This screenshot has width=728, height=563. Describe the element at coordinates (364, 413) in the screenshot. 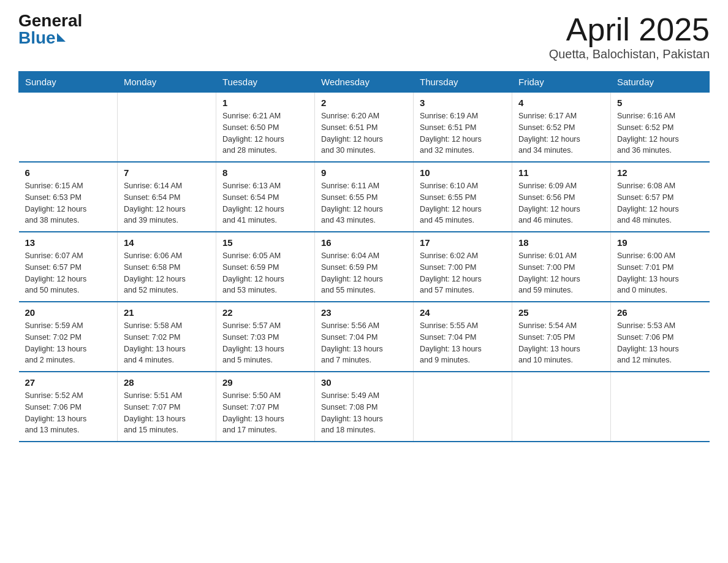

I see `day-info: Sunrise: 5:49 AMSunset: 7:08 PMDaylight:…` at that location.